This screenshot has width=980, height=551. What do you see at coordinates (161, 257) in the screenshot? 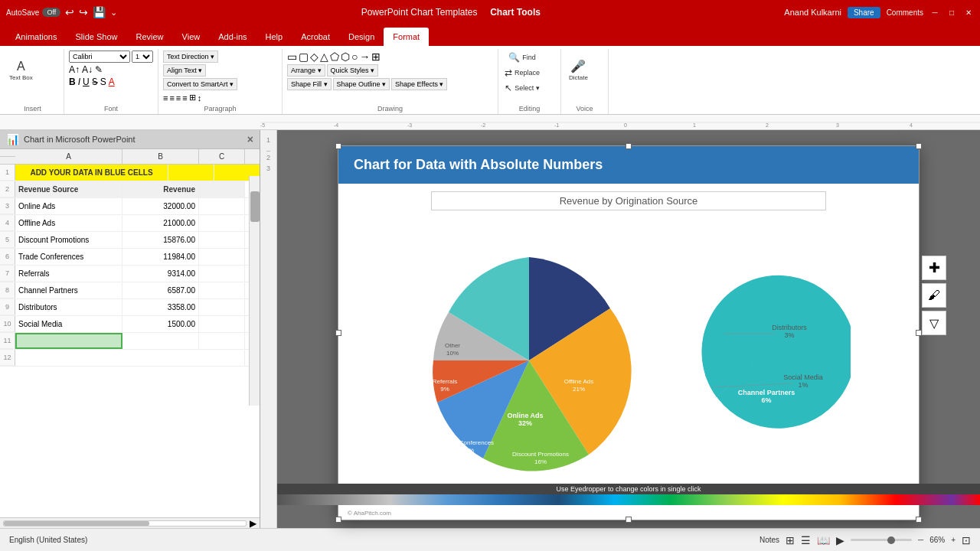
I see `cell-rev-4: 11984.00` at bounding box center [161, 257].